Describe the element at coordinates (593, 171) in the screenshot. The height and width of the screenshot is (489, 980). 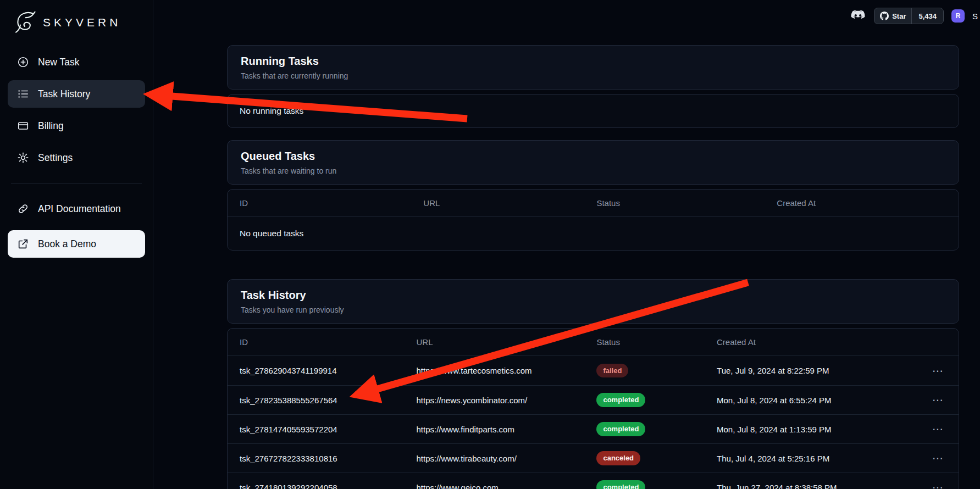
I see `section-subtitle: Tasks that are waiting to run` at that location.